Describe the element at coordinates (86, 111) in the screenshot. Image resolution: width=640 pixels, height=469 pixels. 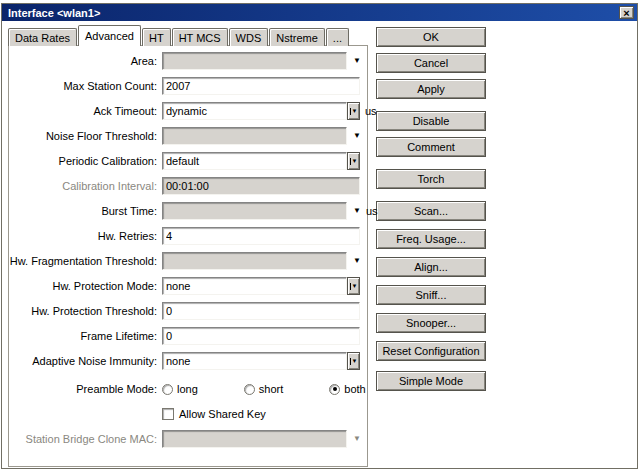
I see `ack-timeout-label: Ack Timeout:` at that location.